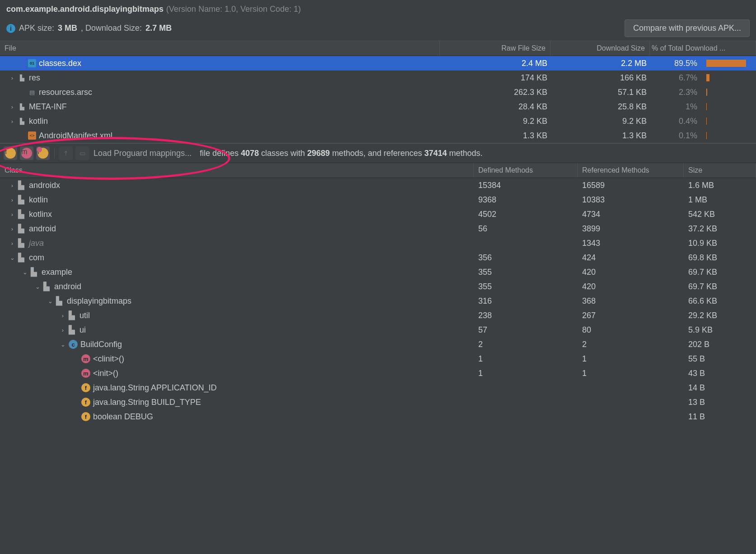 The height and width of the screenshot is (554, 756). Describe the element at coordinates (378, 388) in the screenshot. I see `class-row: fjava.lang.String APPLICATION_ID14 B` at that location.